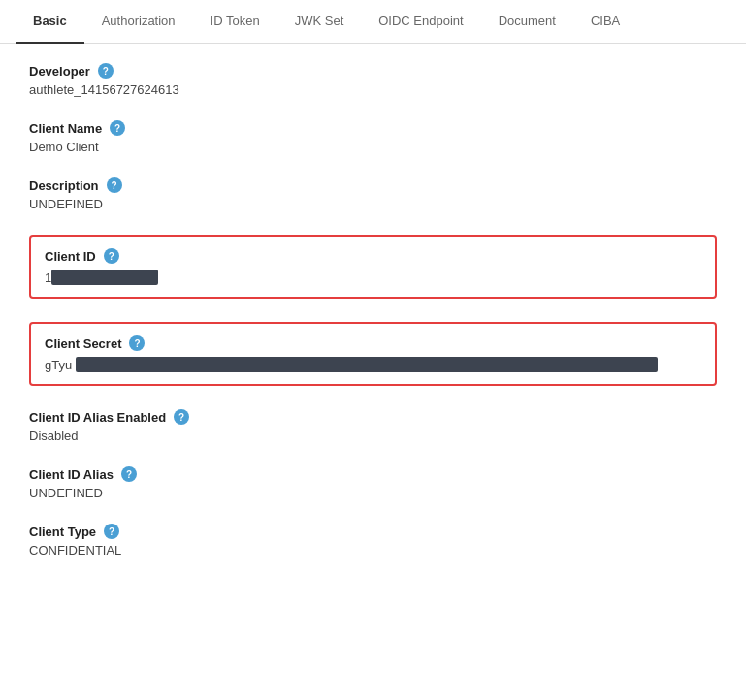 The height and width of the screenshot is (700, 746). What do you see at coordinates (105, 277) in the screenshot?
I see `client-id-redacted` at bounding box center [105, 277].